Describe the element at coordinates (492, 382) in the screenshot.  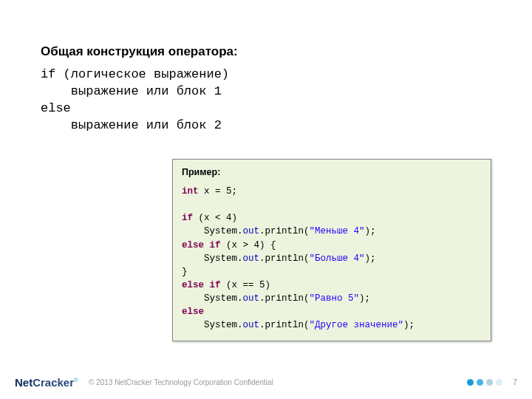
I see `footer-right: 7` at that location.